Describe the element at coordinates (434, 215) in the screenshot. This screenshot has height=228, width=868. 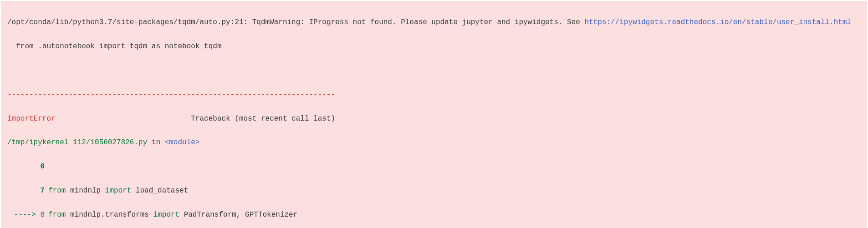
I see `code-line-8-error: ----> 8from mindnlp.transforms import Pa…` at that location.